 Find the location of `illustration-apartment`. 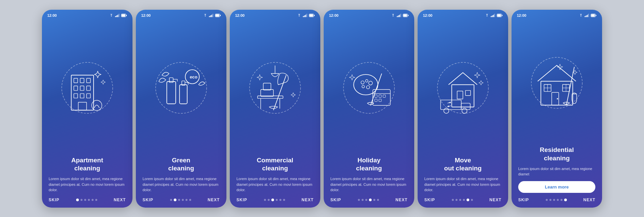

illustration-apartment is located at coordinates (87, 88).